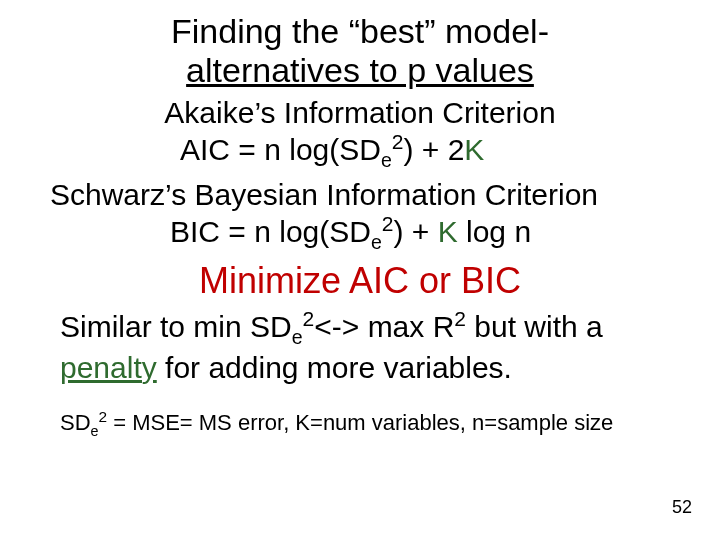 The image size is (720, 540). What do you see at coordinates (376, 242) in the screenshot?
I see `bic-sub: e` at bounding box center [376, 242].